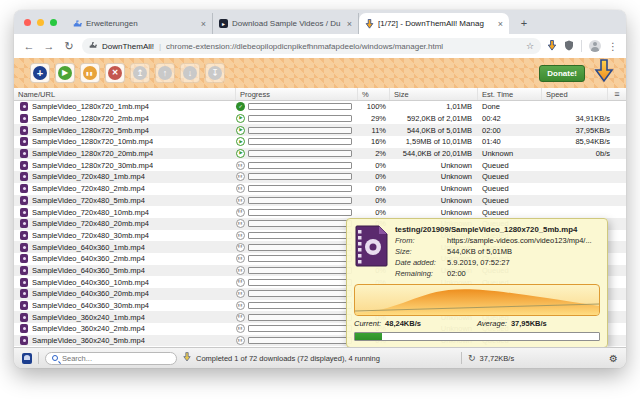 This screenshot has height=400, width=640. I want to click on gear-icon: ⚙, so click(614, 358).